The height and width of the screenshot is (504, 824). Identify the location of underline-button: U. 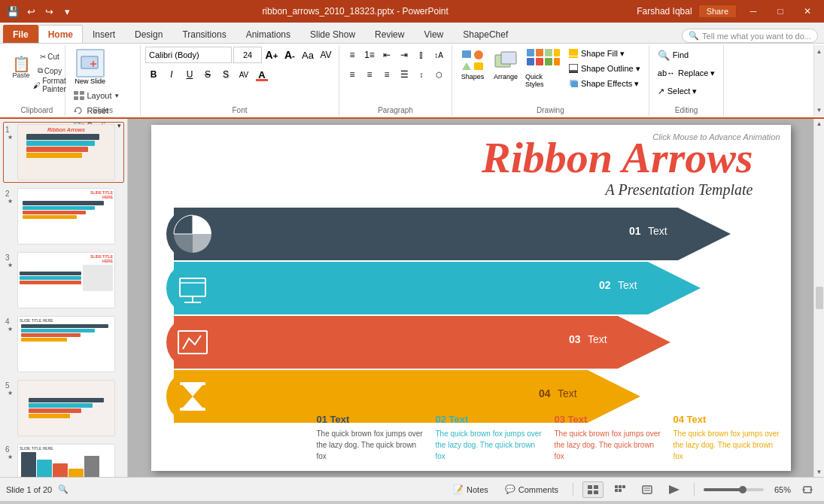
(190, 74).